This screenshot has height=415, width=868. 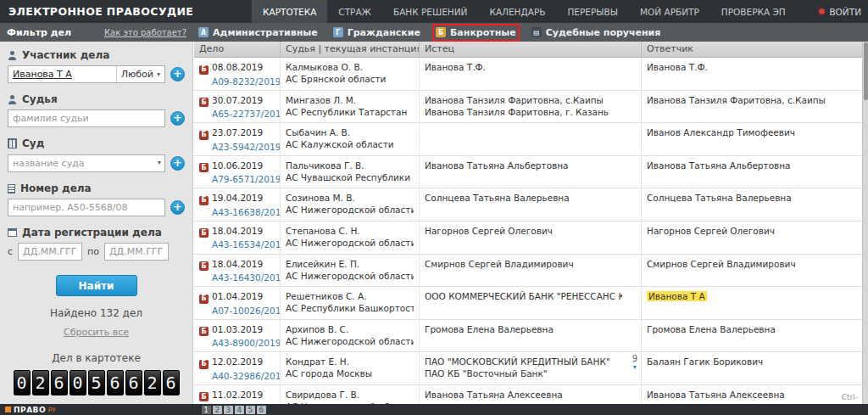 What do you see at coordinates (207, 410) in the screenshot?
I see `page-button: 1` at bounding box center [207, 410].